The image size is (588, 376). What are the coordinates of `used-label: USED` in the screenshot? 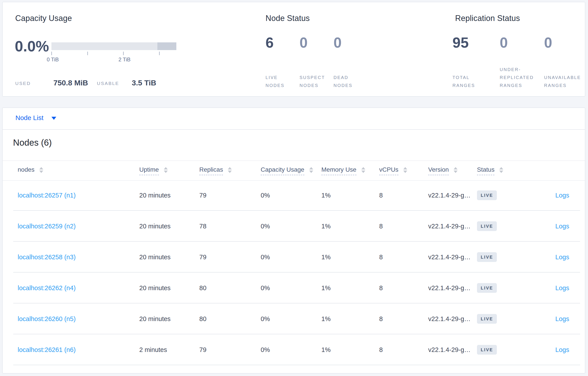 It's located at (23, 84).